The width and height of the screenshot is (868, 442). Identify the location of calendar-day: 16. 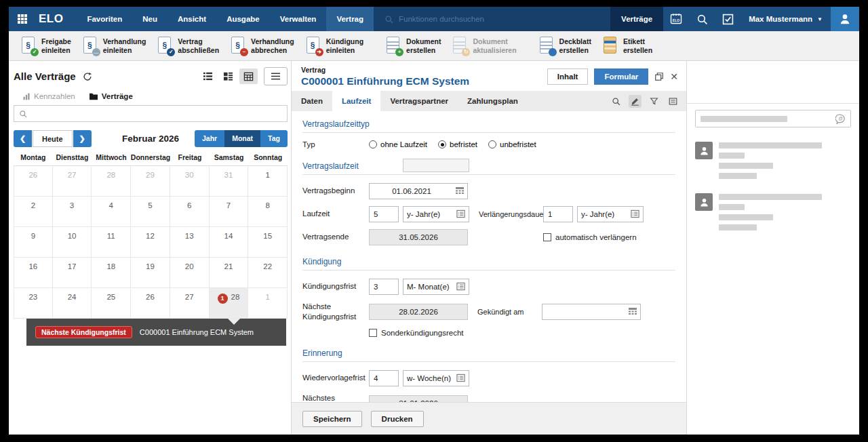
(33, 273).